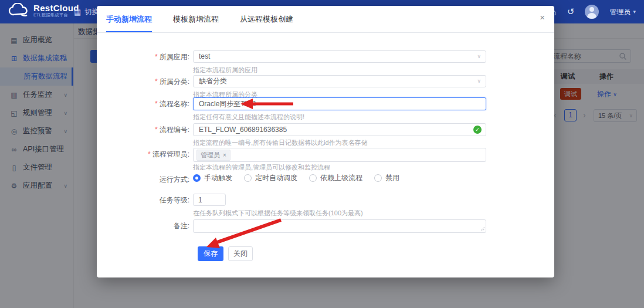 The width and height of the screenshot is (644, 308). I want to click on tabs-divider, so click(326, 33).